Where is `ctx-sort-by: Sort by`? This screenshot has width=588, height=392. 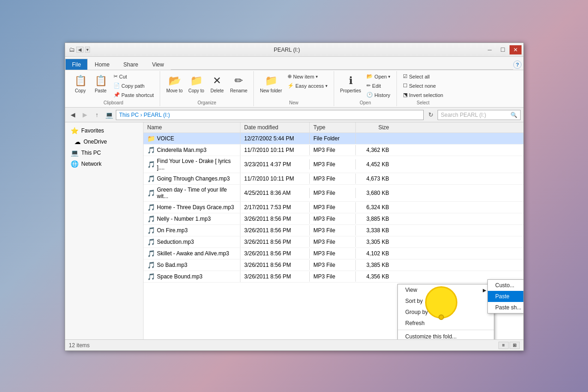 ctx-sort-by: Sort by is located at coordinates (446, 301).